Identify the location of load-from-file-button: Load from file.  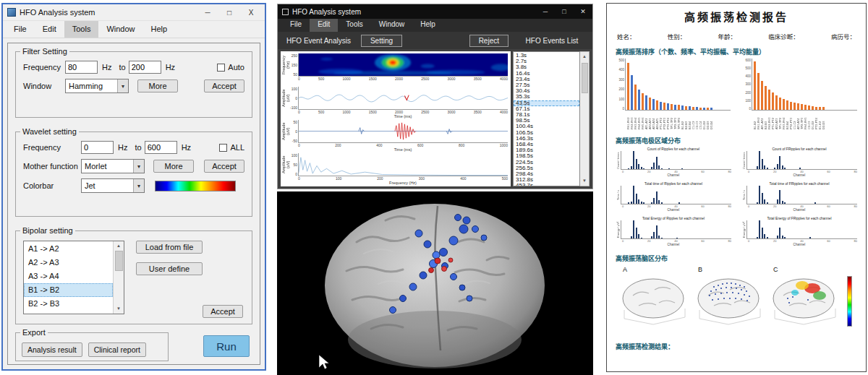
(169, 247).